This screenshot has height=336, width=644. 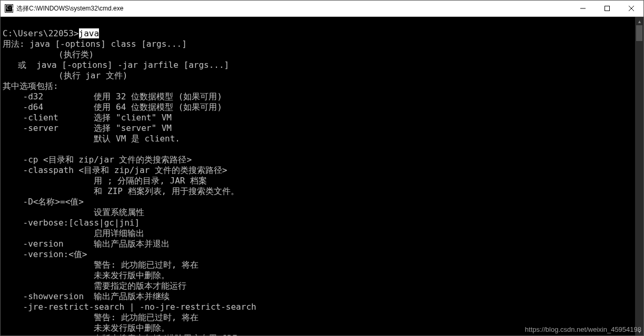 I want to click on output-line: -d32 使用 32 位数据模型 (如果可用), so click(x=113, y=97).